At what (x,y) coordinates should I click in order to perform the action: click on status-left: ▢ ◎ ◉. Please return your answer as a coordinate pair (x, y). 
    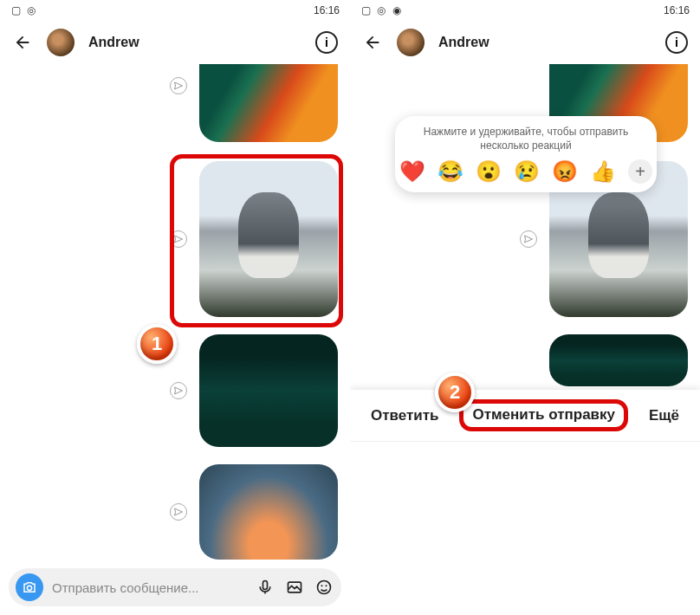
    Looking at the image, I should click on (381, 10).